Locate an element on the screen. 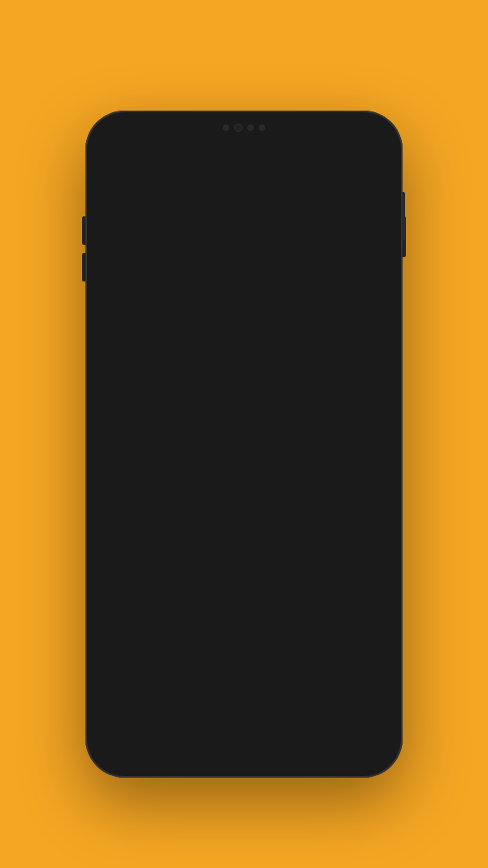 The height and width of the screenshot is (868, 488). tab-smile: 😊 is located at coordinates (277, 214).